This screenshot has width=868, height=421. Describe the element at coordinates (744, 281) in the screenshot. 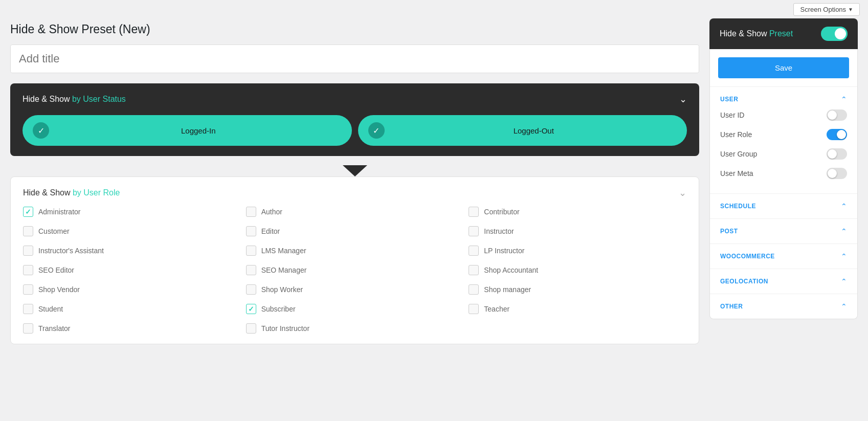

I see `geolocation-section-title: GEOLOCATION` at that location.